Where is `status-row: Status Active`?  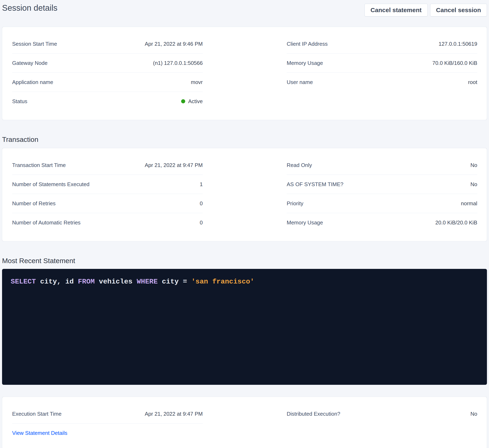 status-row: Status Active is located at coordinates (107, 101).